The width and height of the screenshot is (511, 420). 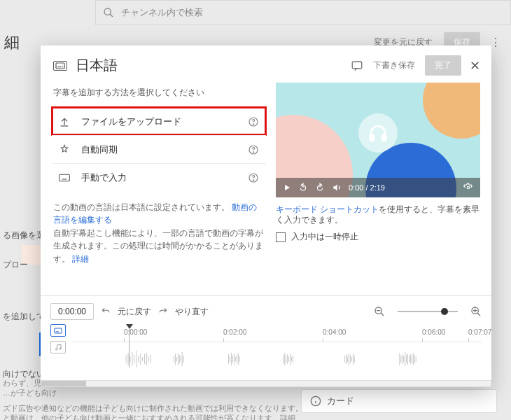 What do you see at coordinates (58, 347) in the screenshot?
I see `audio-lane-icon` at bounding box center [58, 347].